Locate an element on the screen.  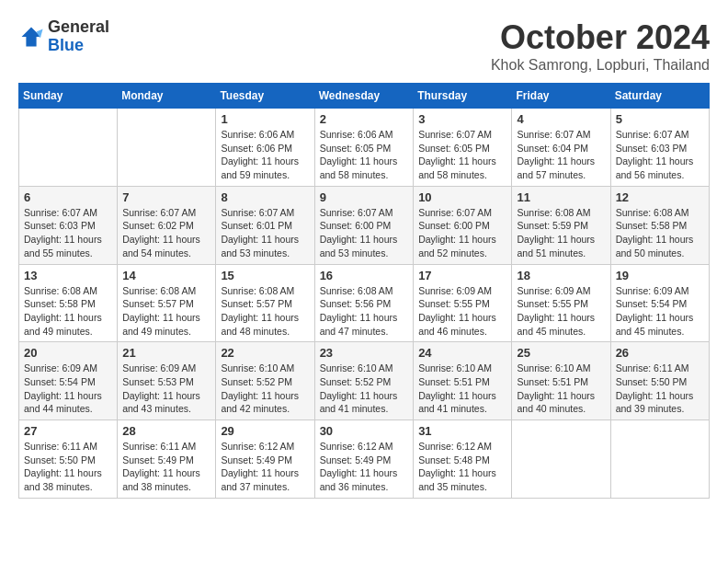
logo-icon is located at coordinates (31, 37).